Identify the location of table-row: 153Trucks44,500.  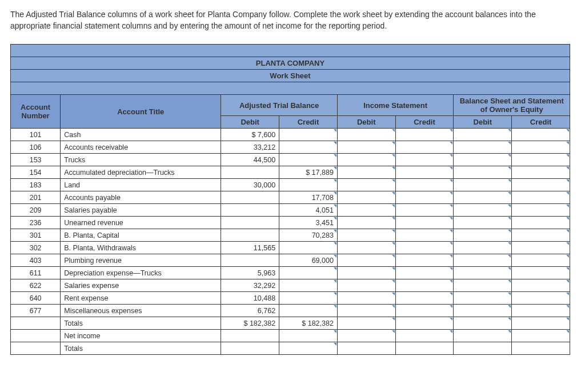
(290, 160).